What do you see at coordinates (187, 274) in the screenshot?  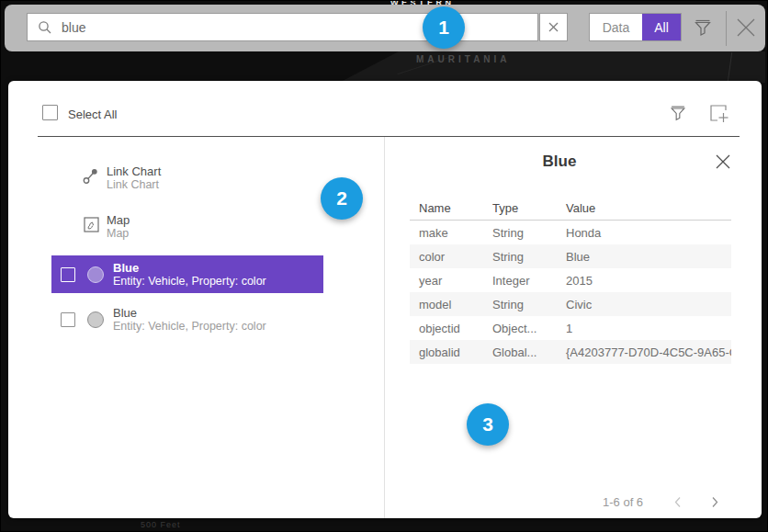 I see `result-blue-selected: Blue Entity: Vehicle, Property: color` at bounding box center [187, 274].